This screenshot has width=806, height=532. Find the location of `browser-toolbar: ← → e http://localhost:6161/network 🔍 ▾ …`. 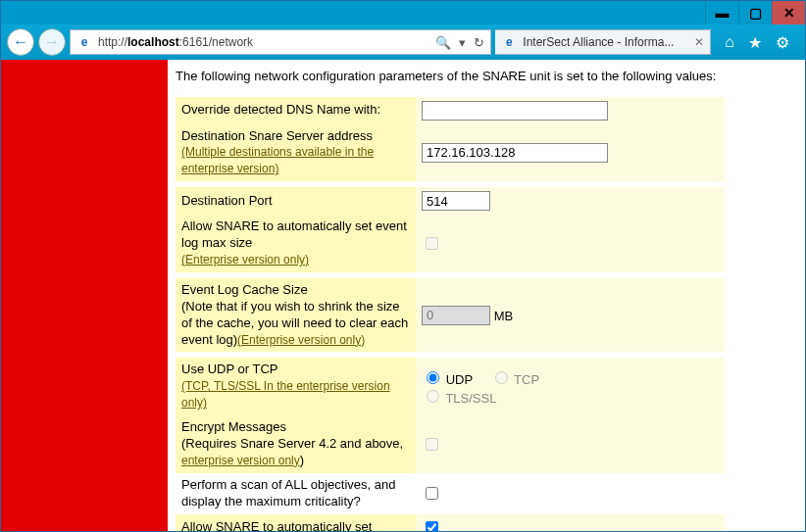

browser-toolbar: ← → e http://localhost:6161/network 🔍 ▾ … is located at coordinates (403, 42).